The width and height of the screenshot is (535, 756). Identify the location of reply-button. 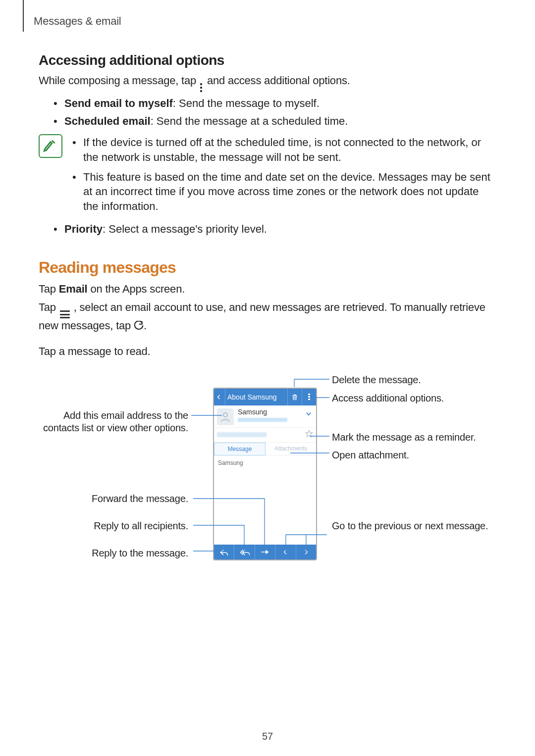
(224, 552).